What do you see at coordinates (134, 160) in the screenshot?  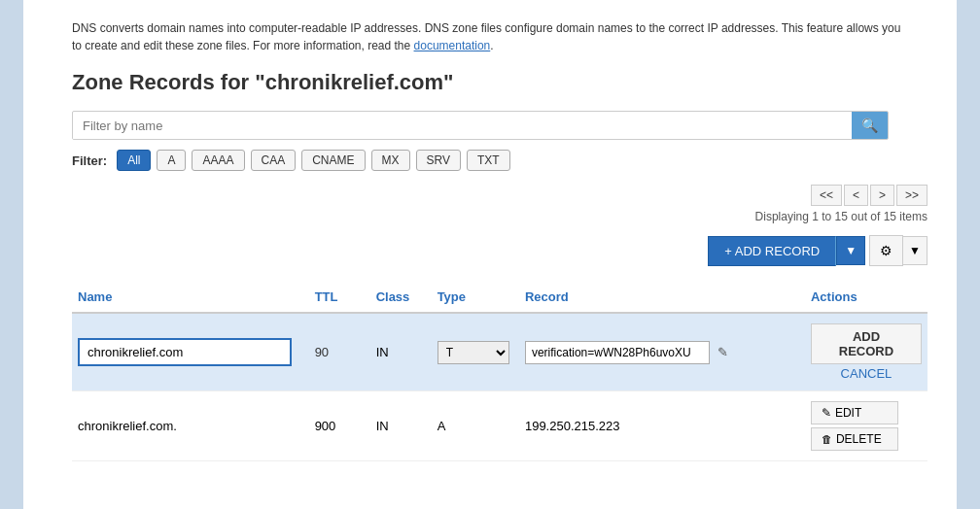 I see `filter-all: All` at bounding box center [134, 160].